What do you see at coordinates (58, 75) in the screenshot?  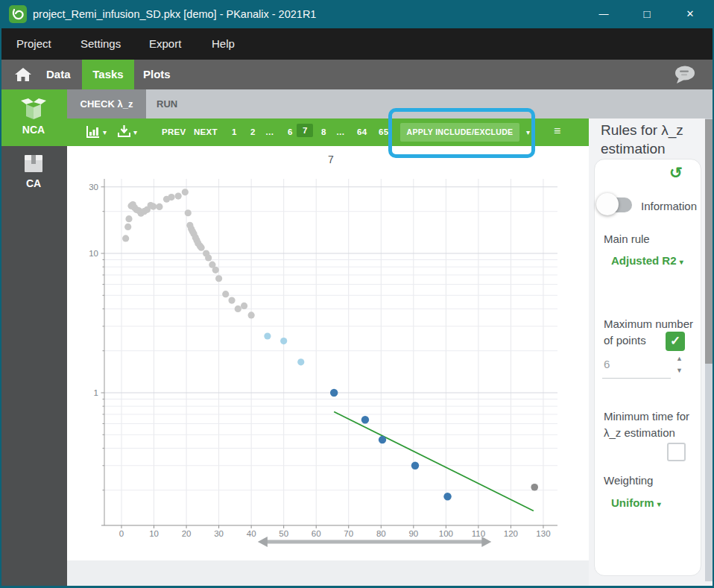 I see `tab-data: Data` at bounding box center [58, 75].